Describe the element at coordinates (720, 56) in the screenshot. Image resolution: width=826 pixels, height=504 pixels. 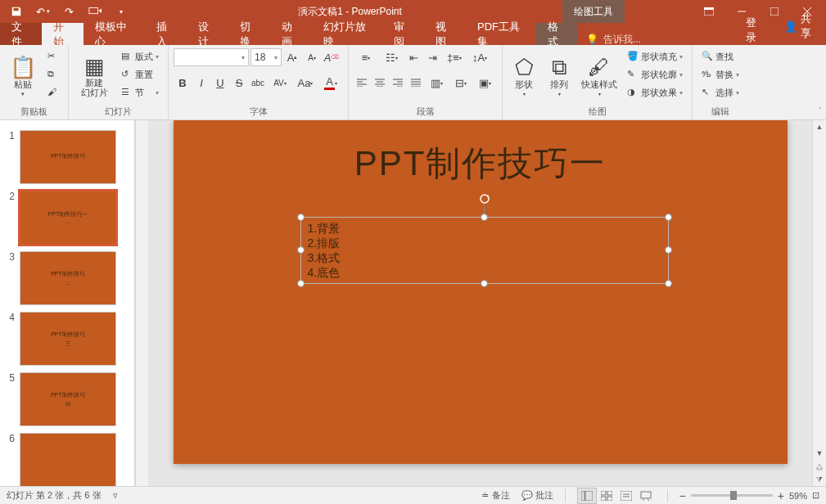
I see `find-button: 🔍查找` at that location.